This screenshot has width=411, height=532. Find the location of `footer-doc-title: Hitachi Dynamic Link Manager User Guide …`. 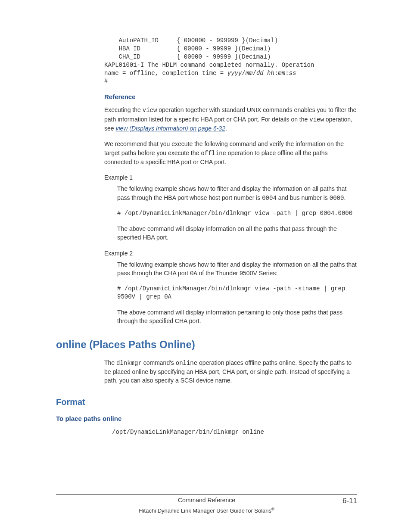

footer-doc-title: Hitachi Dynamic Link Manager User Guide … is located at coordinates (207, 510).